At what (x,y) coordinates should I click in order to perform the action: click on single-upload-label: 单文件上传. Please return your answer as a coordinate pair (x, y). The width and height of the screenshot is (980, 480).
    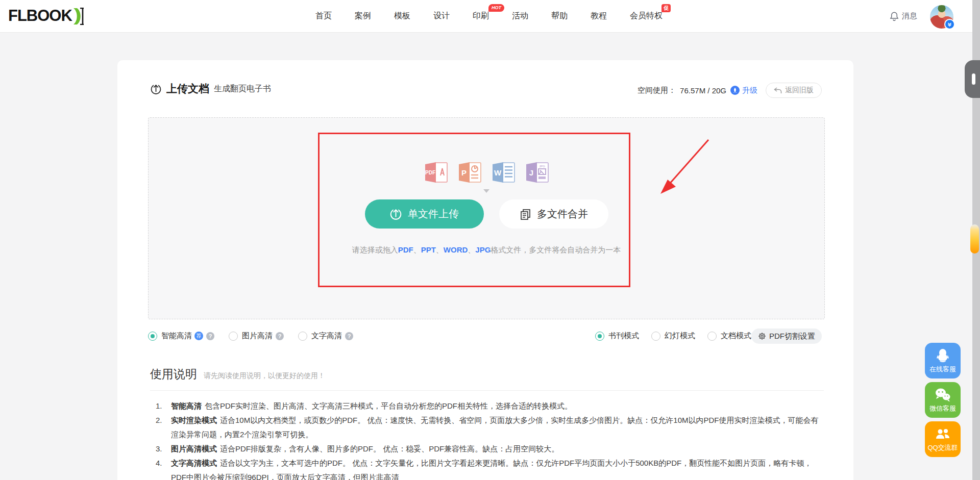
    Looking at the image, I should click on (433, 214).